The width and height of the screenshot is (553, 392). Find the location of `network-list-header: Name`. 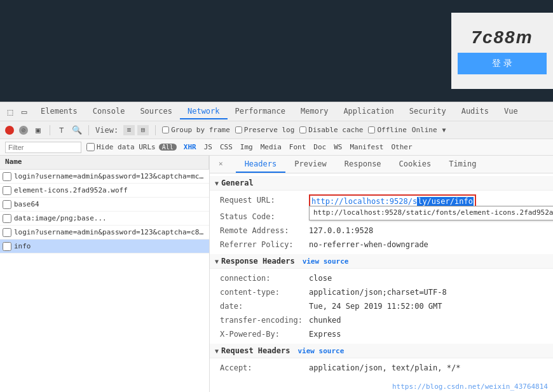

network-list-header: Name is located at coordinates (104, 163).